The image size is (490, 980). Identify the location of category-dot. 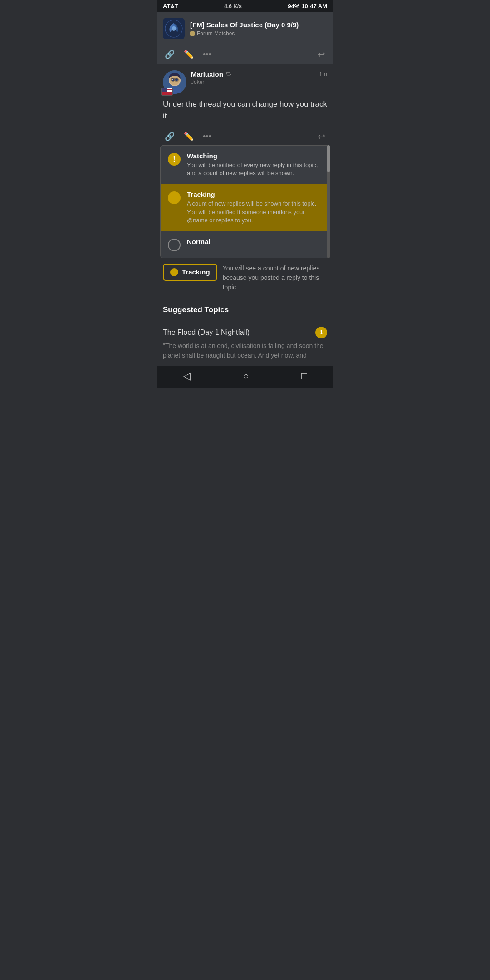
(192, 34).